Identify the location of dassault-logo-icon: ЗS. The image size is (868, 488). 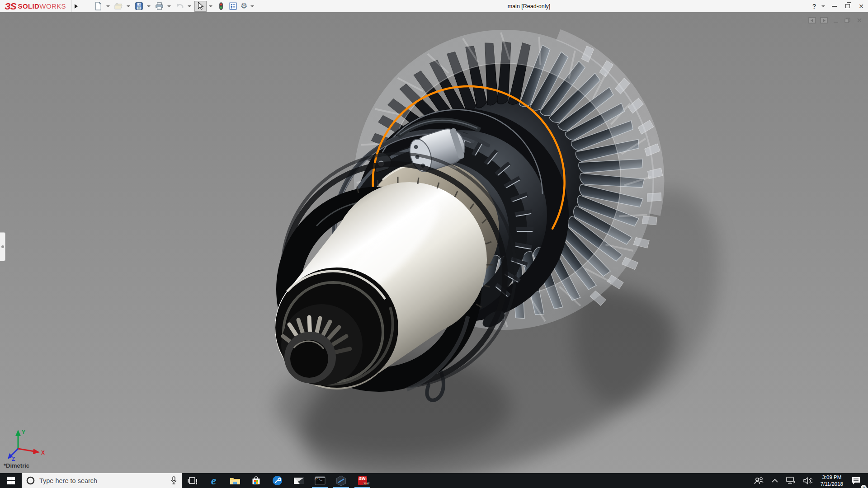
(10, 6).